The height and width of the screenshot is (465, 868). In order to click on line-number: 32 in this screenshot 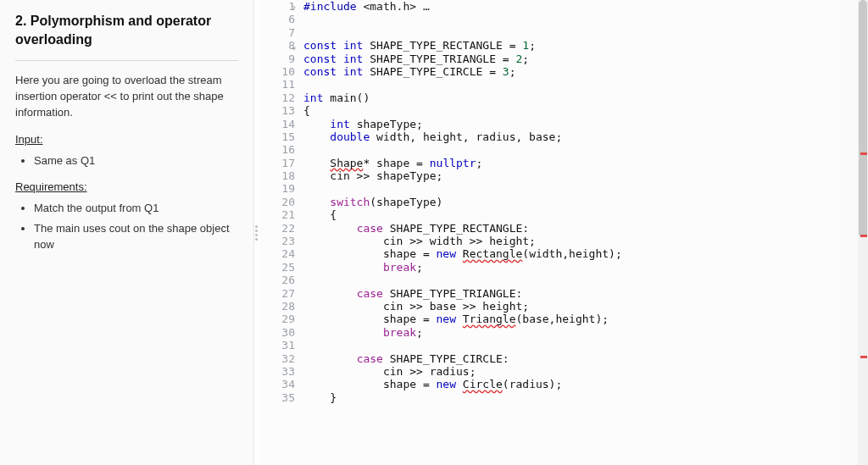, I will do `click(277, 359)`.